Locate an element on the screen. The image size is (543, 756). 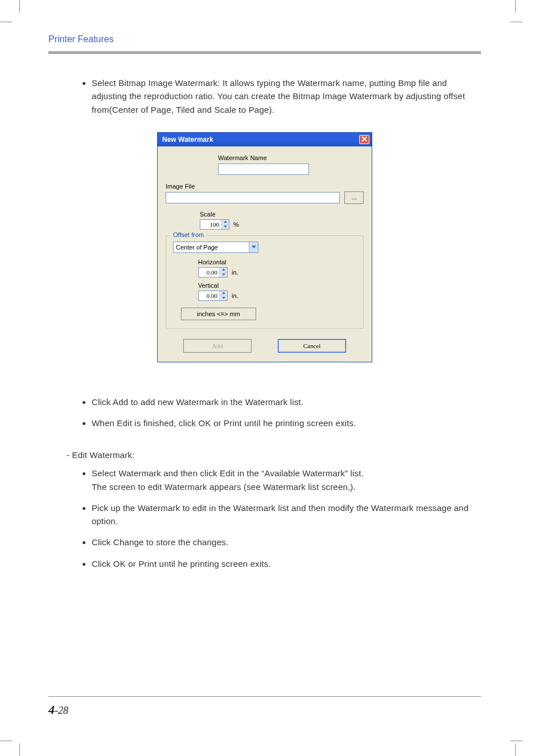
watermark-name-input is located at coordinates (264, 169).